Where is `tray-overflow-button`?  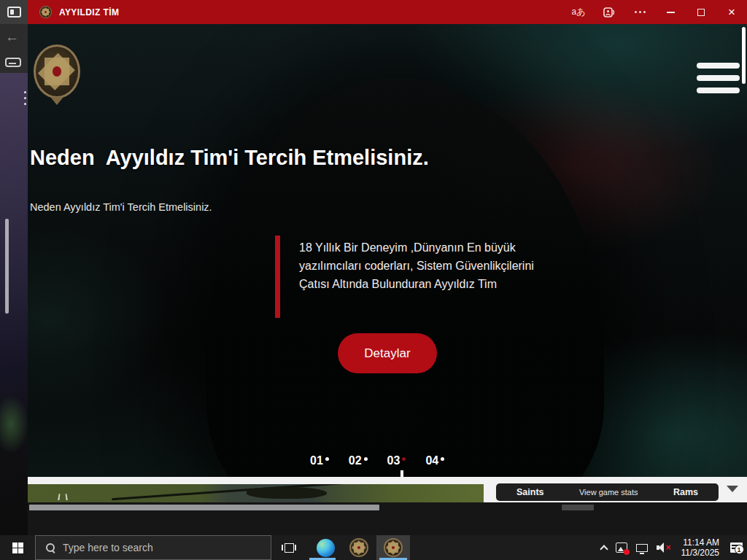
tray-overflow-button is located at coordinates (604, 548).